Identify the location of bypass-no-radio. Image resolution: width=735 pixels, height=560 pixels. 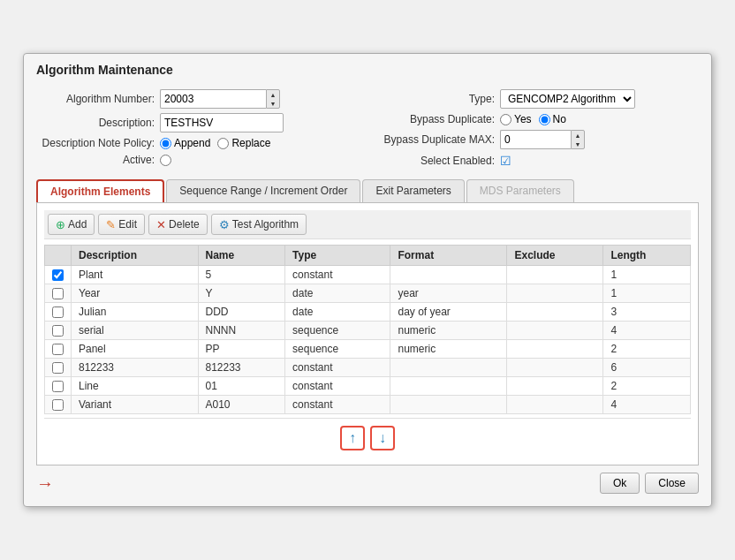
(544, 120).